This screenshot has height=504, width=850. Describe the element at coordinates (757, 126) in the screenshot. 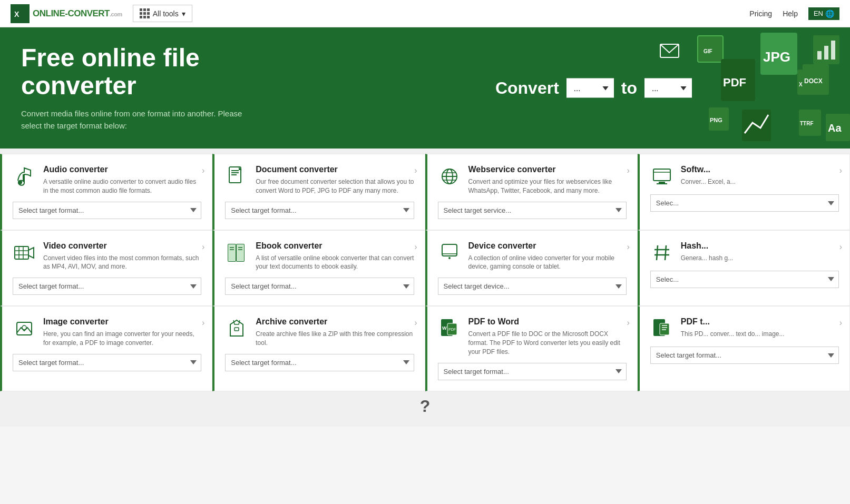

I see `chart-line-badge` at that location.